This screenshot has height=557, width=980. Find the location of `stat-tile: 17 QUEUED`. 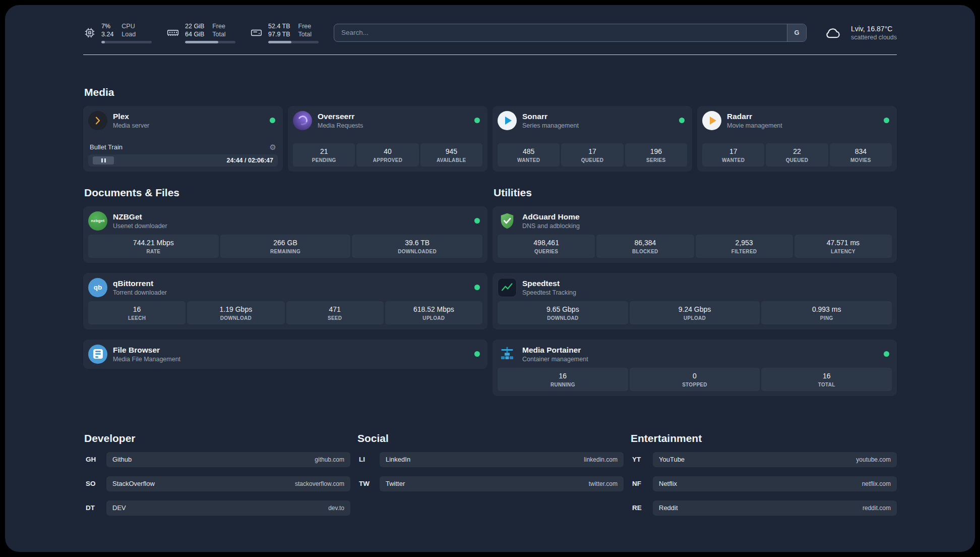

stat-tile: 17 QUEUED is located at coordinates (592, 155).